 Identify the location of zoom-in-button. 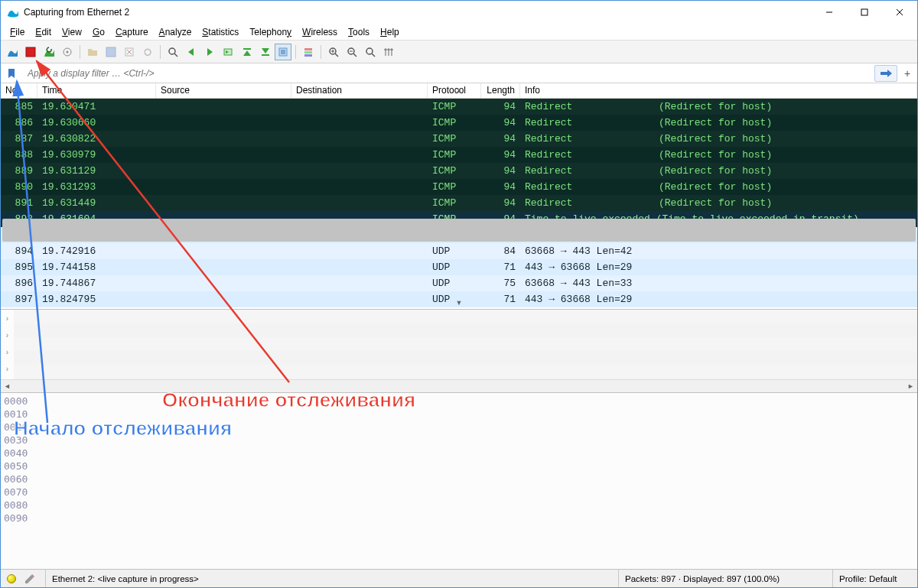
(334, 52).